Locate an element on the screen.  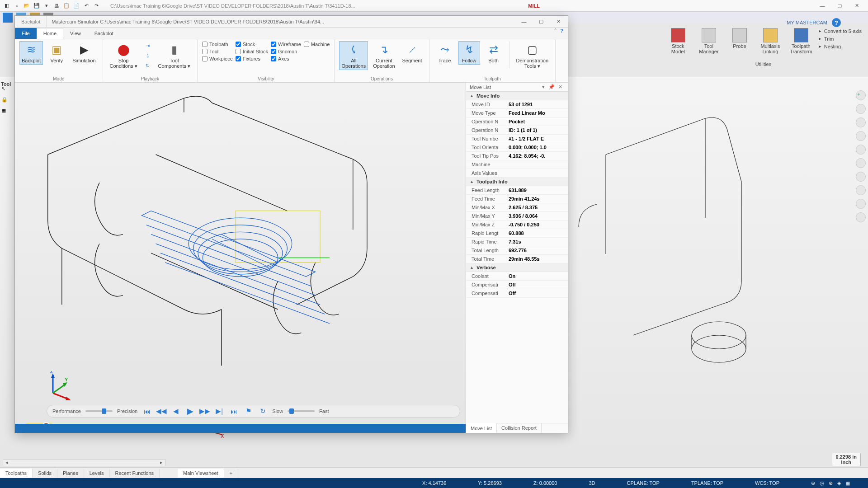
hscroll-left-icon: ◂ is located at coordinates (7, 463).